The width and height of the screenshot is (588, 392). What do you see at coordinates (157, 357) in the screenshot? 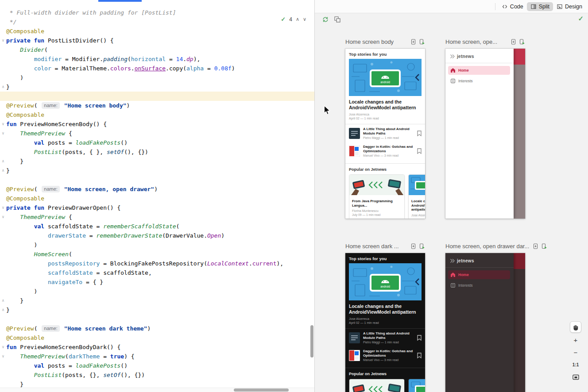
I see `code-line: ThemedPreview(darkTheme = true) {` at bounding box center [157, 357].